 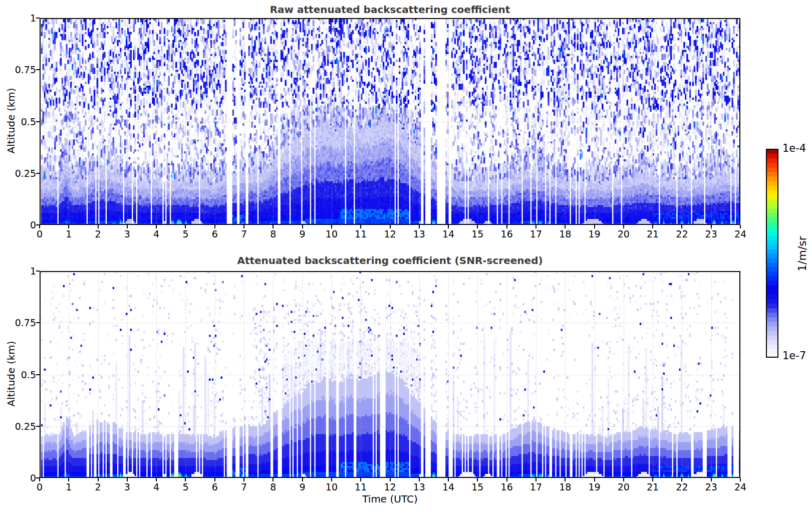 What do you see at coordinates (711, 487) in the screenshot?
I see `x-tick-label: 23` at bounding box center [711, 487].